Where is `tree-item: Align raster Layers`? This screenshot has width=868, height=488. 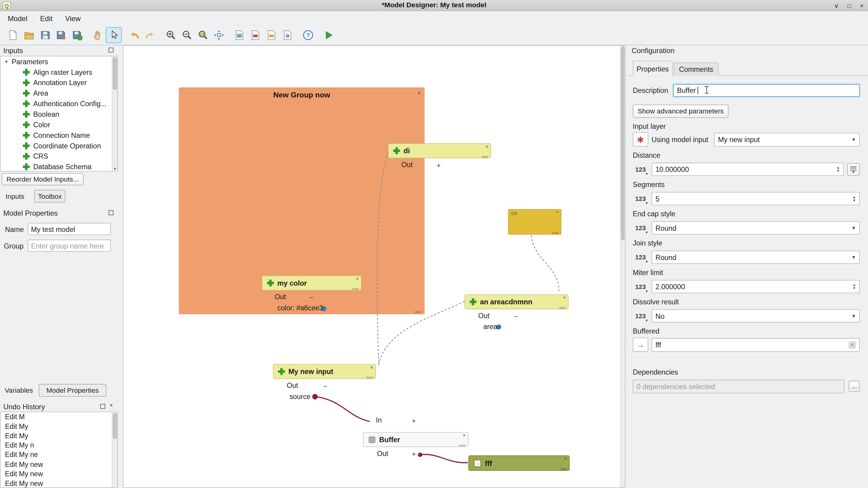
tree-item: Align raster Layers is located at coordinates (59, 72).